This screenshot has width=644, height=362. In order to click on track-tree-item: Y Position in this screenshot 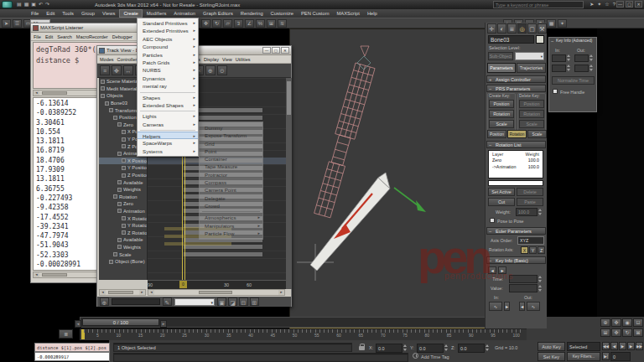, I will do `click(122, 168)`.